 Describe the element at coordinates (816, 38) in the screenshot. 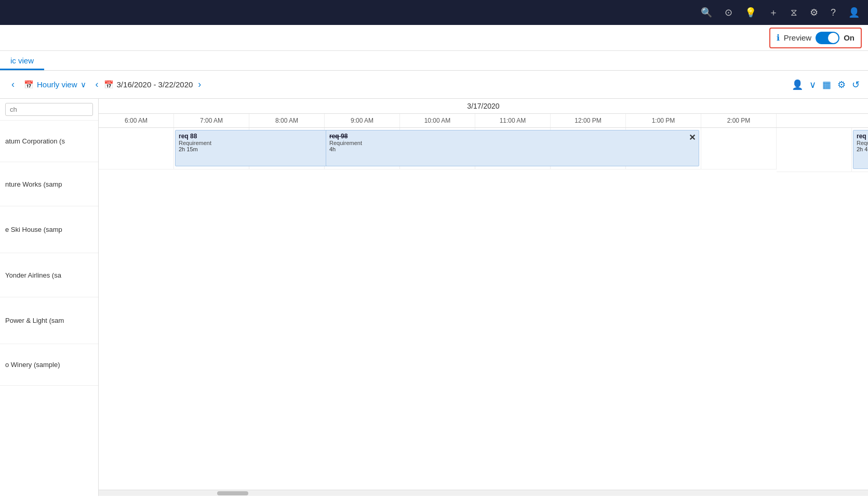

I see `preview-toggle-container: ℹ Preview On` at that location.